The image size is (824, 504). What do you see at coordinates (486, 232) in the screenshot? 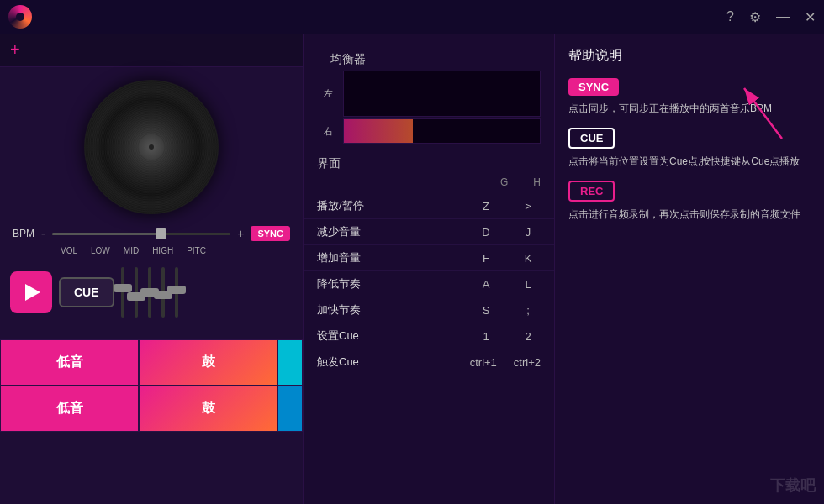
I see `shortcut-key-1: D` at bounding box center [486, 232].